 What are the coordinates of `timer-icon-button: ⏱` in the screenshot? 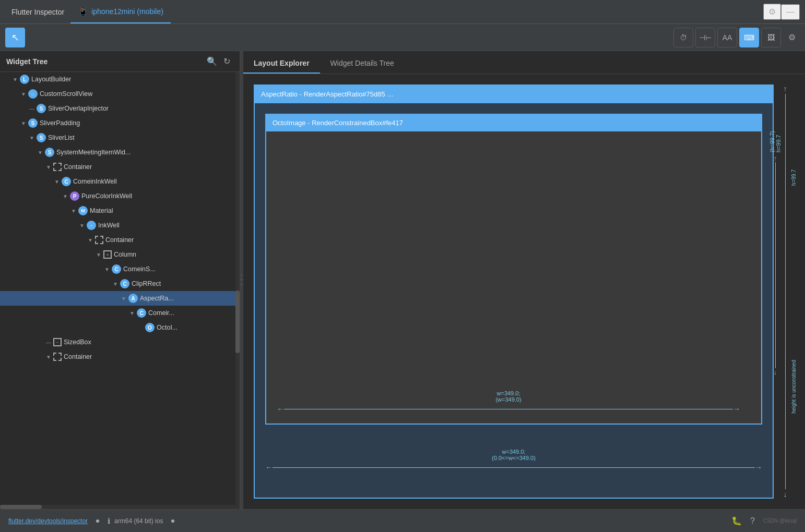 It's located at (683, 38).